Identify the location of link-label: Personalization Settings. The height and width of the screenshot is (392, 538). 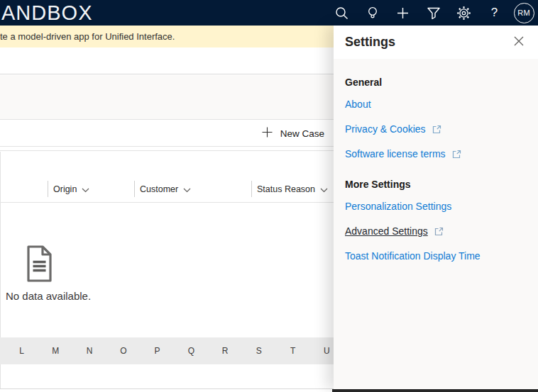
(398, 206).